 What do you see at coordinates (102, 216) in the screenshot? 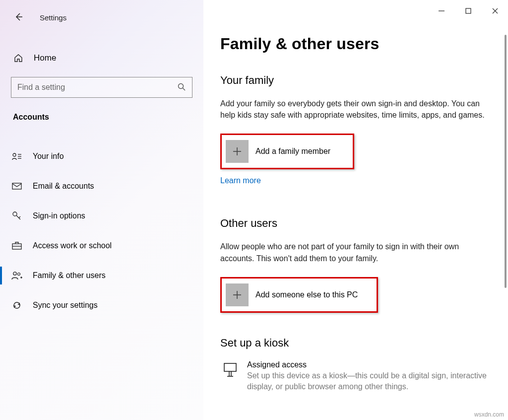
I see `sidebar-item-sign-in-options: Sign-in options` at bounding box center [102, 216].